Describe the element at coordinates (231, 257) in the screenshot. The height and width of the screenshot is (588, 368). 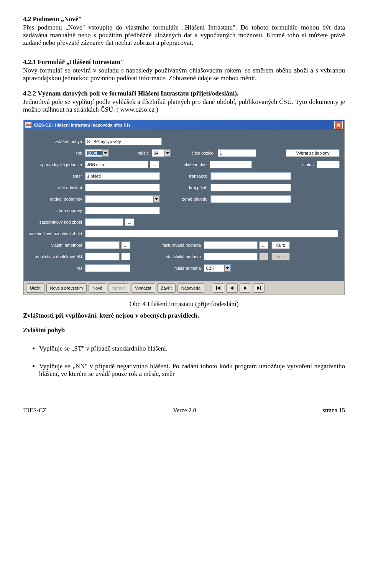
I see `field-statisticka-hodnota` at that location.